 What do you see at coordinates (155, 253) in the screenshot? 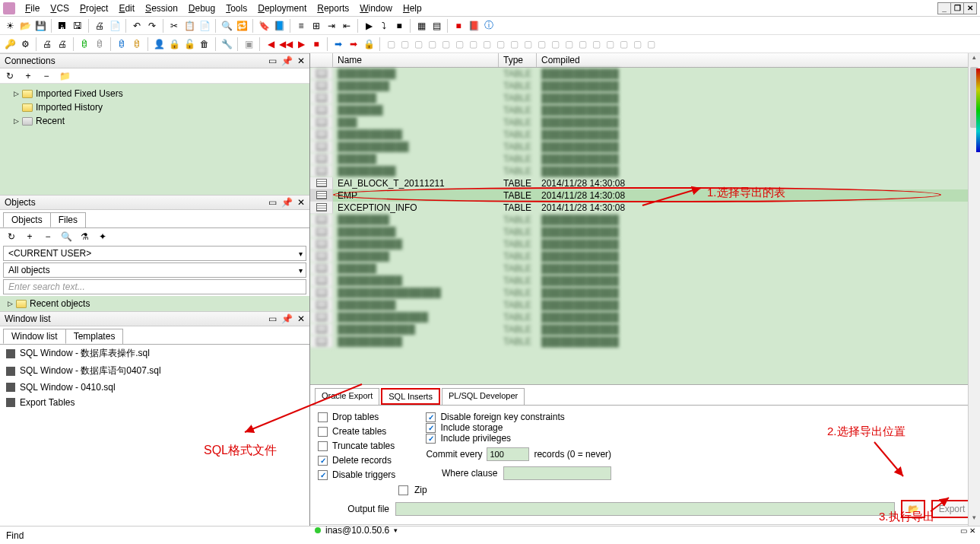
I see `user-combo: <CURRENT USER>▾` at bounding box center [155, 253].